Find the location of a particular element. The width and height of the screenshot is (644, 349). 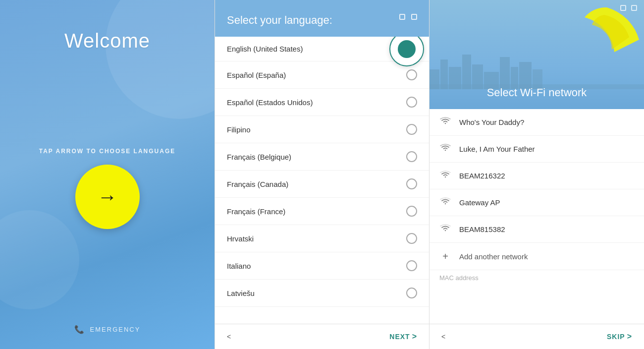

arrow-button: → is located at coordinates (107, 197).